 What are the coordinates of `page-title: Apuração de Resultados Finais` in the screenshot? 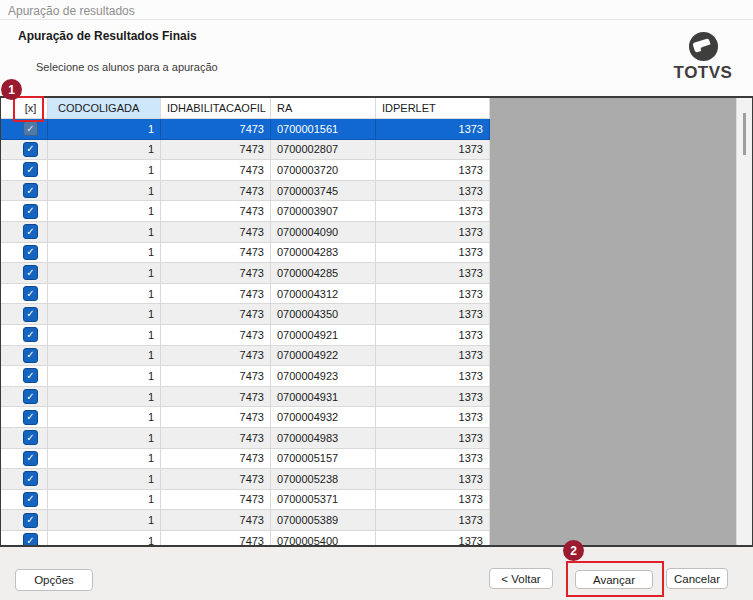 It's located at (108, 36).